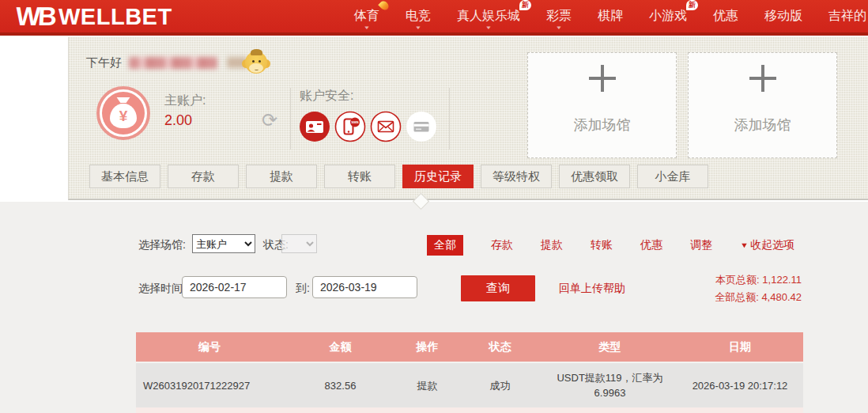 The width and height of the screenshot is (868, 413). I want to click on collapse-options-link: ▼ 收起选项, so click(767, 245).